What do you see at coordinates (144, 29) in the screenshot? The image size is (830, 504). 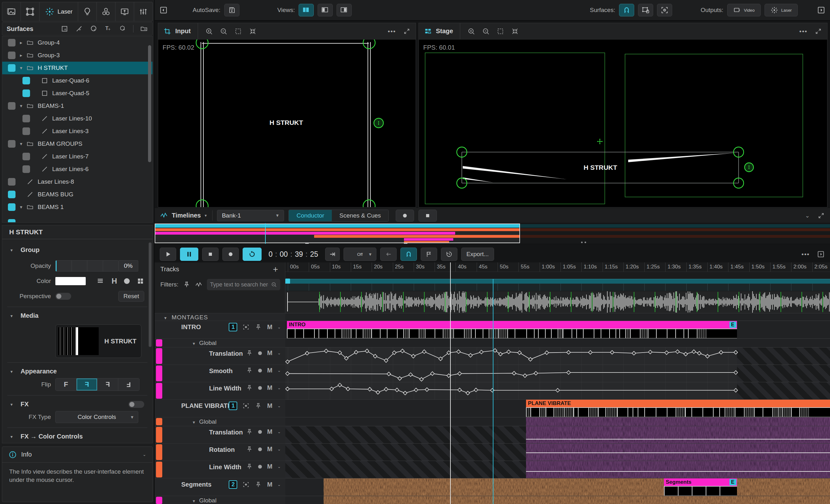 I see `add-group-icon` at bounding box center [144, 29].